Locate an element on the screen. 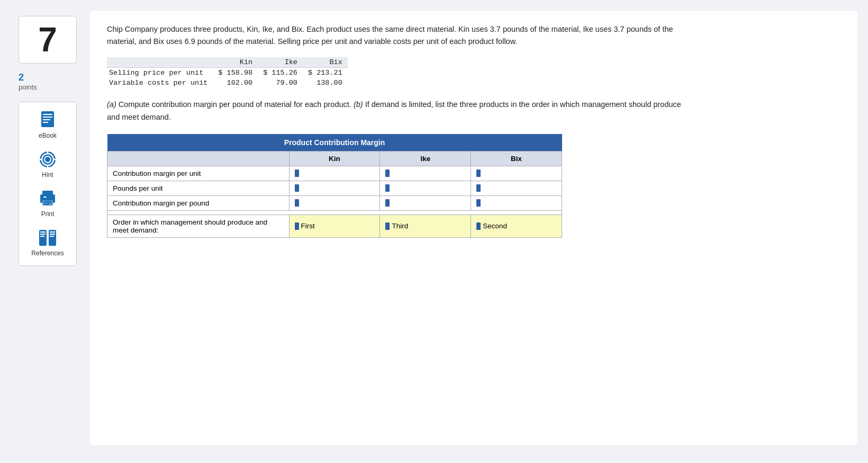 Image resolution: width=868 pixels, height=463 pixels. hint-icon-wrapper is located at coordinates (48, 159).